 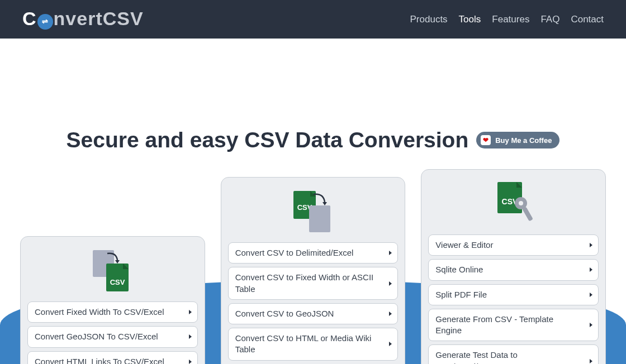 What do you see at coordinates (507, 20) in the screenshot?
I see `top-nav: Products Tools Features FAQ Contact` at bounding box center [507, 20].